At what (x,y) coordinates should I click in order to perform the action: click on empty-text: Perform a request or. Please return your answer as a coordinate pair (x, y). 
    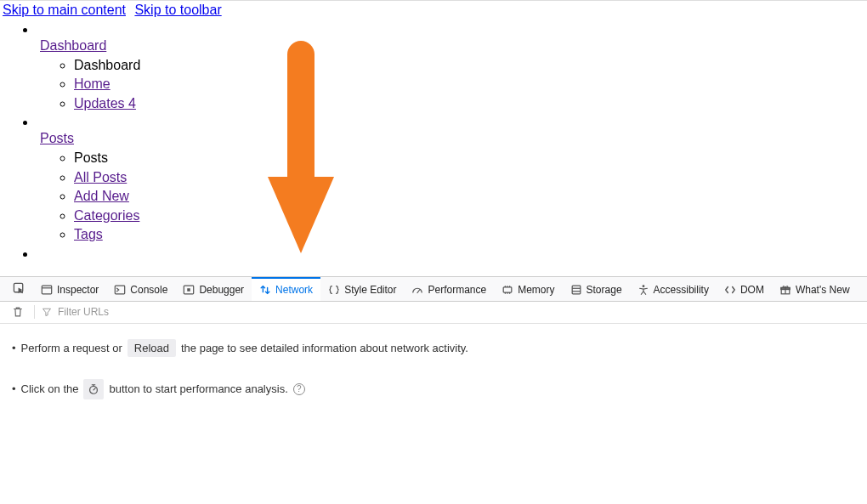
    Looking at the image, I should click on (71, 348).